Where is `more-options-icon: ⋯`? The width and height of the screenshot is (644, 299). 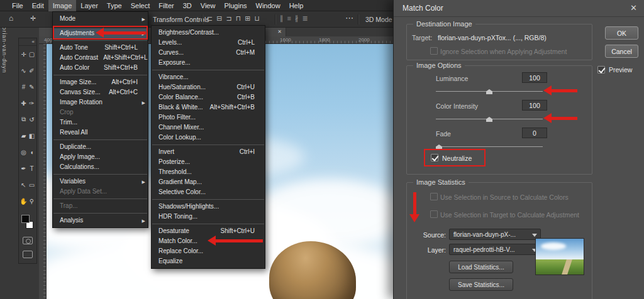 more-options-icon: ⋯ is located at coordinates (350, 18).